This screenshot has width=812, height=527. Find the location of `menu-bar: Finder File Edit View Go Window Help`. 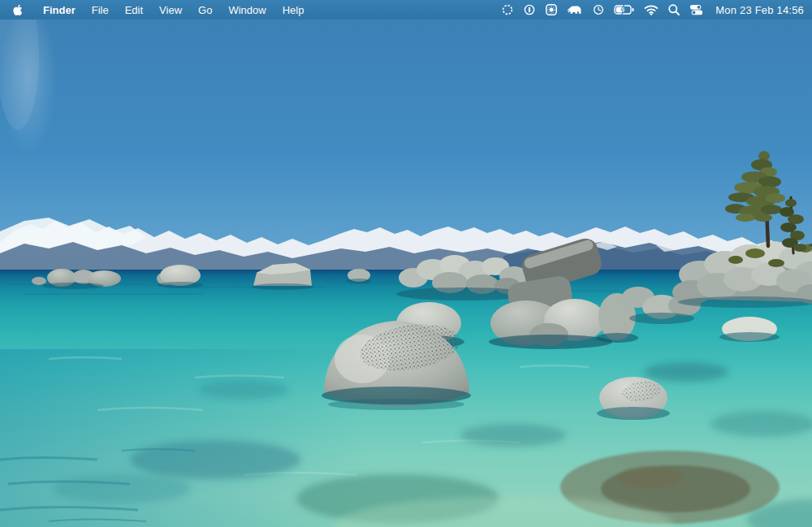

menu-bar: Finder File Edit View Go Window Help is located at coordinates (406, 10).